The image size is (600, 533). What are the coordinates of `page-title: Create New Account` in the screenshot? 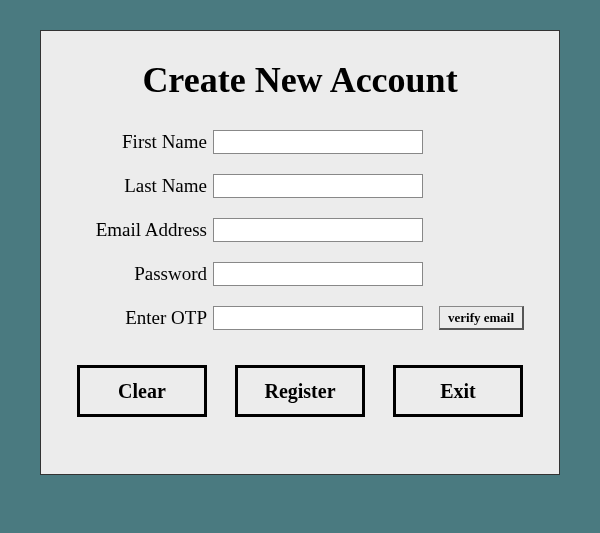 It's located at (300, 80).